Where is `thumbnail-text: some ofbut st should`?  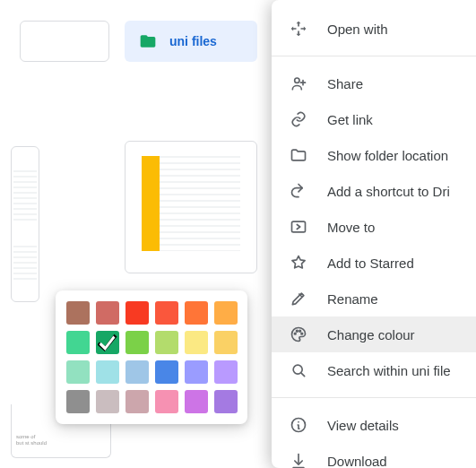 thumbnail-text: some ofbut st should is located at coordinates (31, 439).